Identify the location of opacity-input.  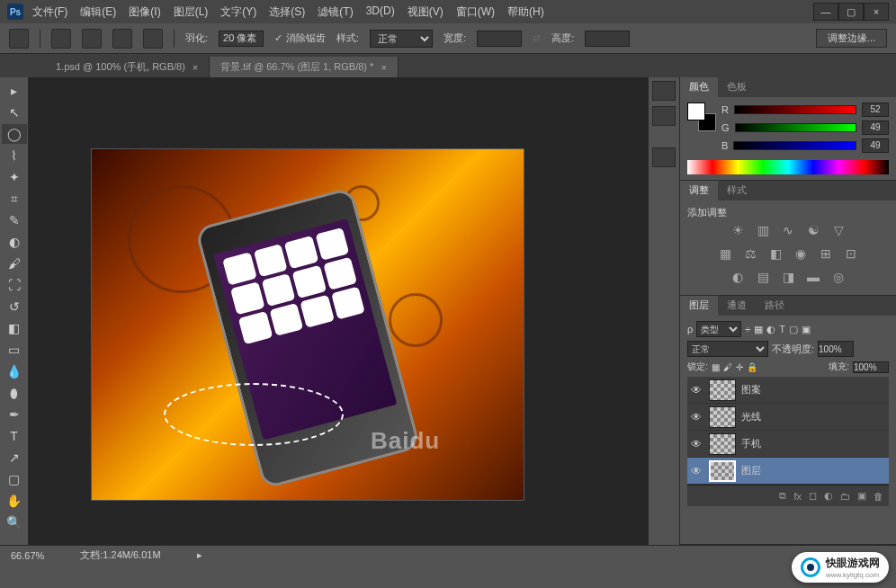
(836, 349).